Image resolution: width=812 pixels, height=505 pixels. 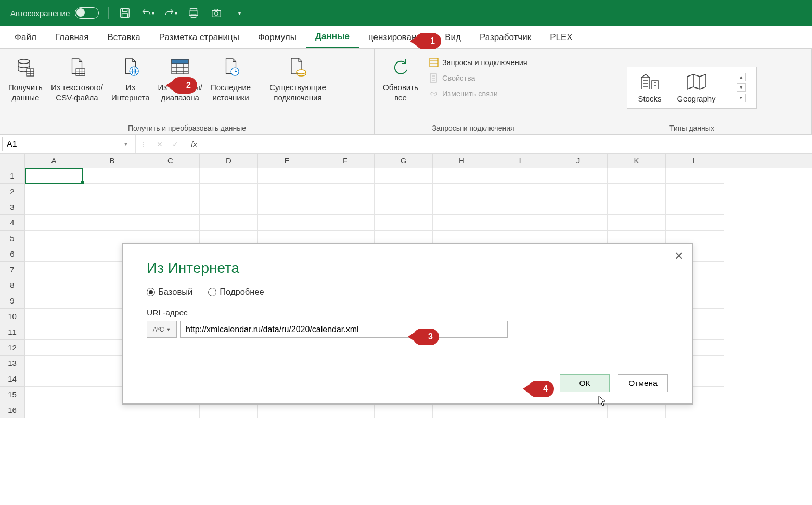 What do you see at coordinates (176, 14) in the screenshot?
I see `redo-dropdown-icon: ▾` at bounding box center [176, 14].